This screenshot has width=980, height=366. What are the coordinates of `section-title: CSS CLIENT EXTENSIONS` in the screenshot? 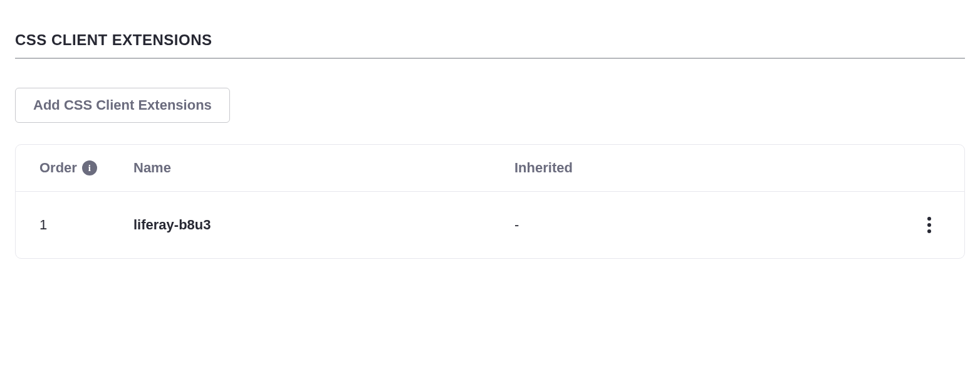 It's located at (490, 45).